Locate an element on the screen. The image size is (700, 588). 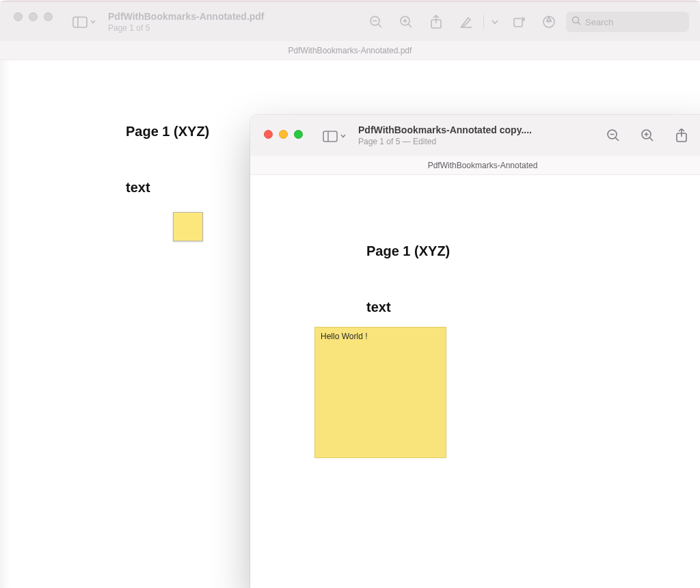
document-title: PdfWithBookmarks-Annotated.pdf is located at coordinates (186, 16).